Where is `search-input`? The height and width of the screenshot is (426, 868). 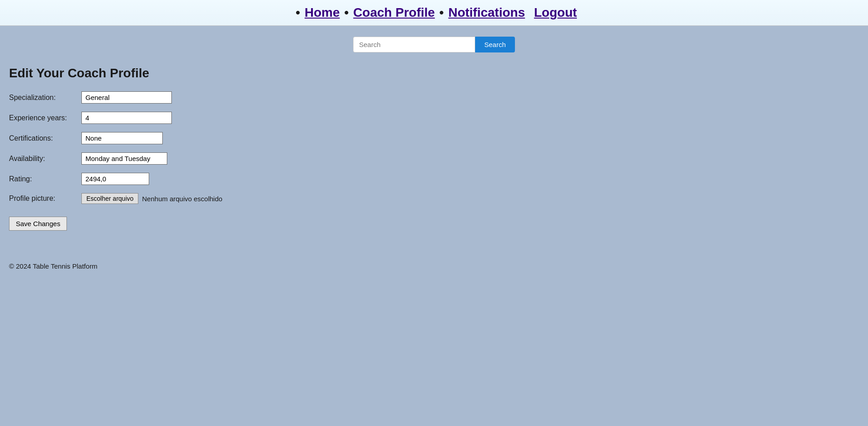 search-input is located at coordinates (414, 44).